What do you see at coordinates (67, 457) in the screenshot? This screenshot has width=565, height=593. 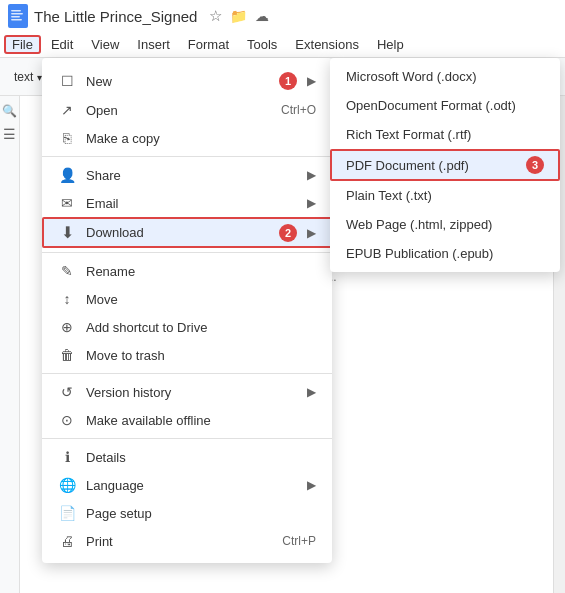 I see `details-icon: ℹ` at bounding box center [67, 457].